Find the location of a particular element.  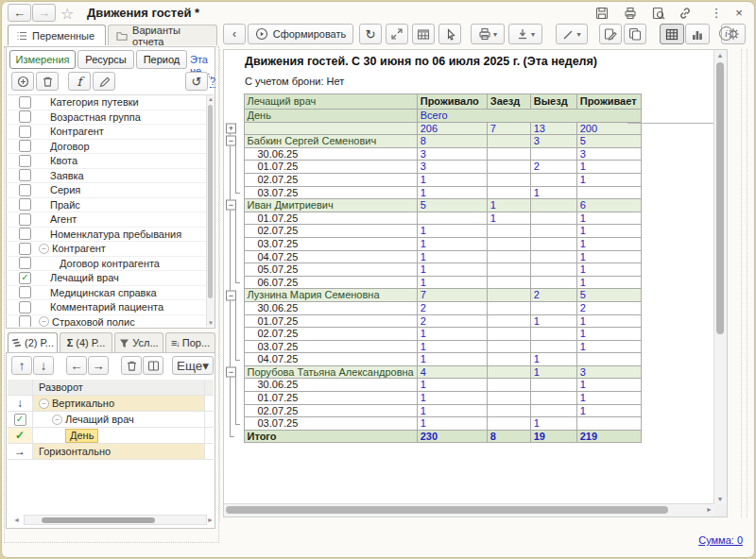

dimension-item: Прайс is located at coordinates (111, 206).